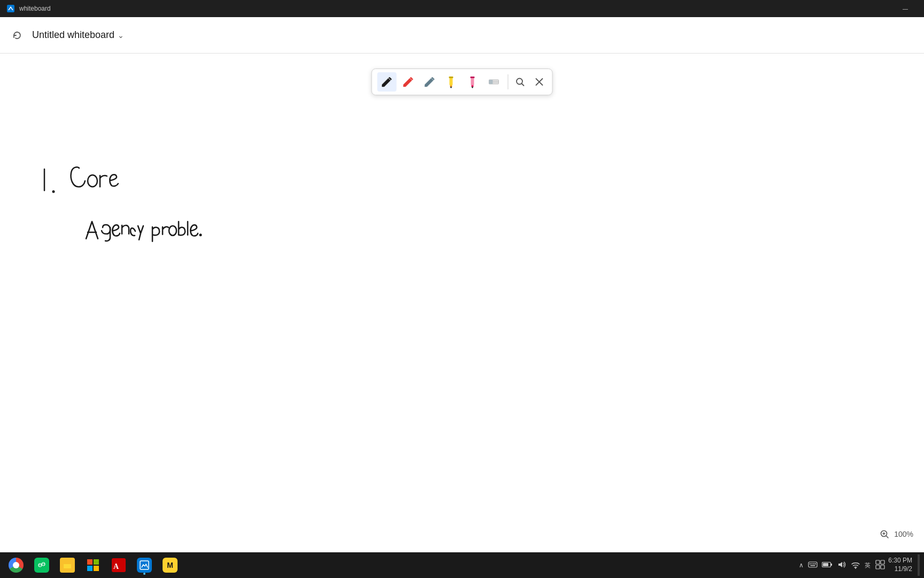  I want to click on app-toolbar: Untitled whiteboard ⌄, so click(462, 35).